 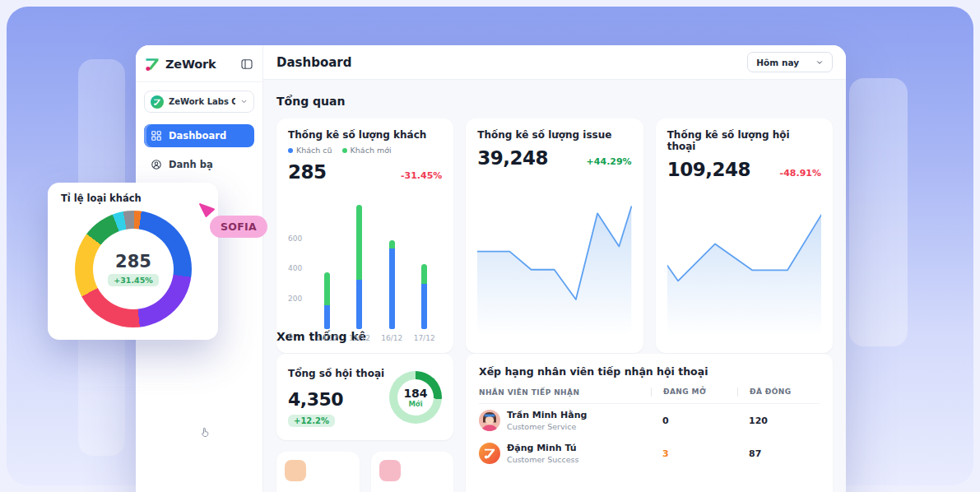 I want to click on stat-icon-orange, so click(x=295, y=471).